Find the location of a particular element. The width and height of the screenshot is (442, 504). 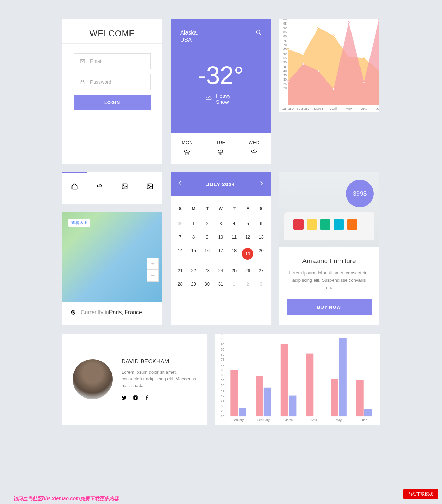

calendar-day: 25 is located at coordinates (234, 270).